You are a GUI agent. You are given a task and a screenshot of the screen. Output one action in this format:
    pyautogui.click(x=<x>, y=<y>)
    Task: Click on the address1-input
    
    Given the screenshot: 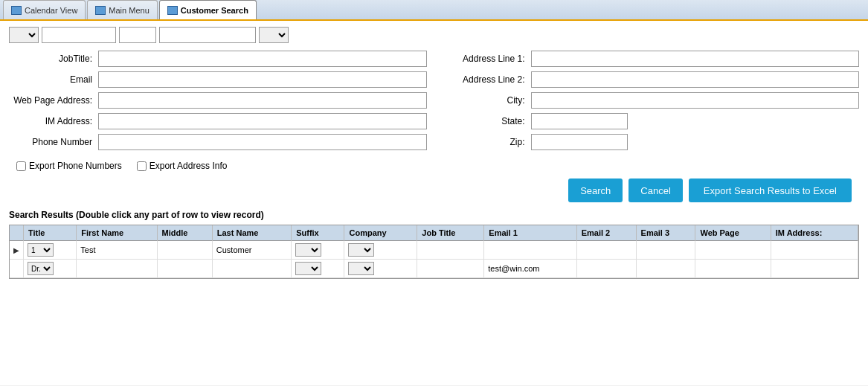 What is the action you would take?
    pyautogui.click(x=695, y=59)
    